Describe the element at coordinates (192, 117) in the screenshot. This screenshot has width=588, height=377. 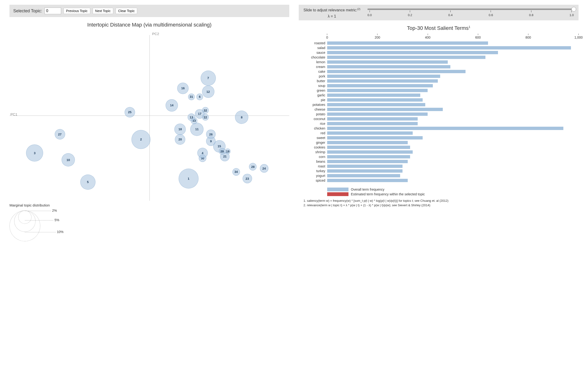
I see `topic-bubble: 13` at that location.